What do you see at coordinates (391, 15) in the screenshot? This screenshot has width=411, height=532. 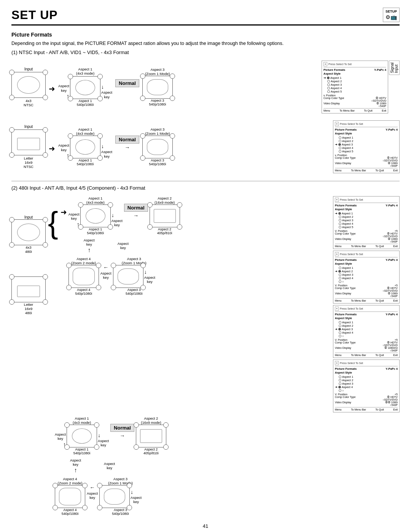 I see `setup-icon: SETUP ⚙📺` at bounding box center [391, 15].